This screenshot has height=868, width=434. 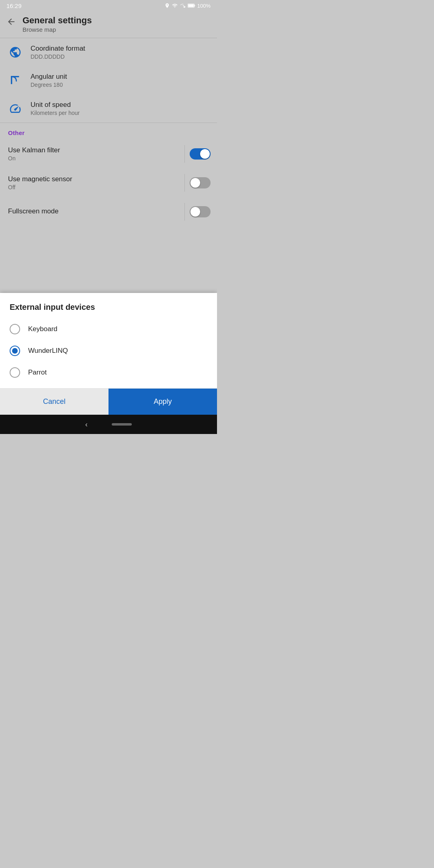 What do you see at coordinates (57, 30) in the screenshot?
I see `page-subtitle: Browse map` at bounding box center [57, 30].